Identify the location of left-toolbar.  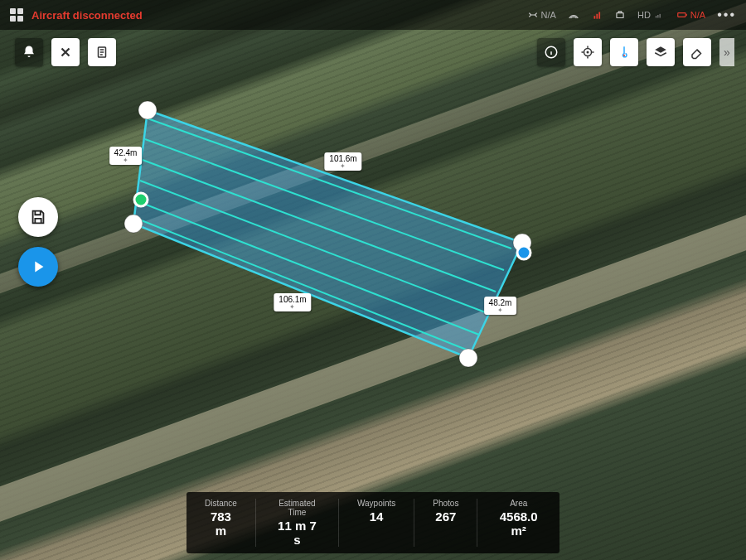
(65, 52).